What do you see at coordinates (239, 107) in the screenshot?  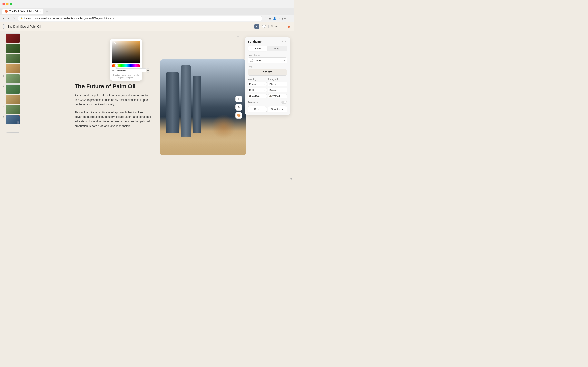 I see `target-button: ⊙` at bounding box center [239, 107].